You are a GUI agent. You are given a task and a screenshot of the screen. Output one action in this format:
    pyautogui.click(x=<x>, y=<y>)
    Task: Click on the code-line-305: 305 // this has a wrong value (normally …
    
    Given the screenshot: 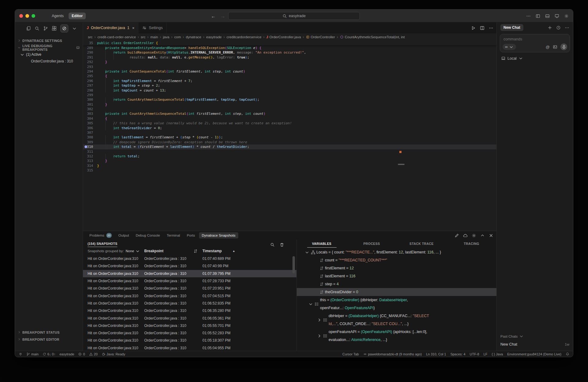 What is the action you would take?
    pyautogui.click(x=290, y=123)
    